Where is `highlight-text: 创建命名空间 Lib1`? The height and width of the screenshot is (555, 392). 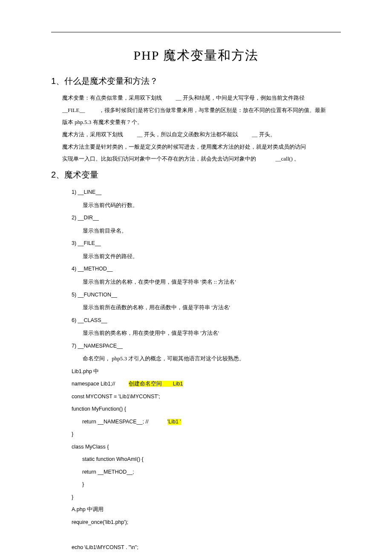
highlight-text: 创建命名空间 Lib1 is located at coordinates (156, 384).